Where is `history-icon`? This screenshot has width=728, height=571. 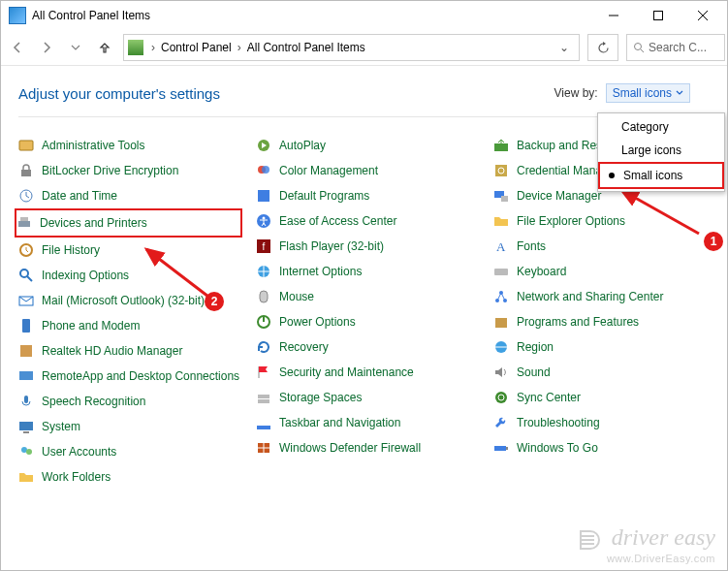
history-icon is located at coordinates (26, 250).